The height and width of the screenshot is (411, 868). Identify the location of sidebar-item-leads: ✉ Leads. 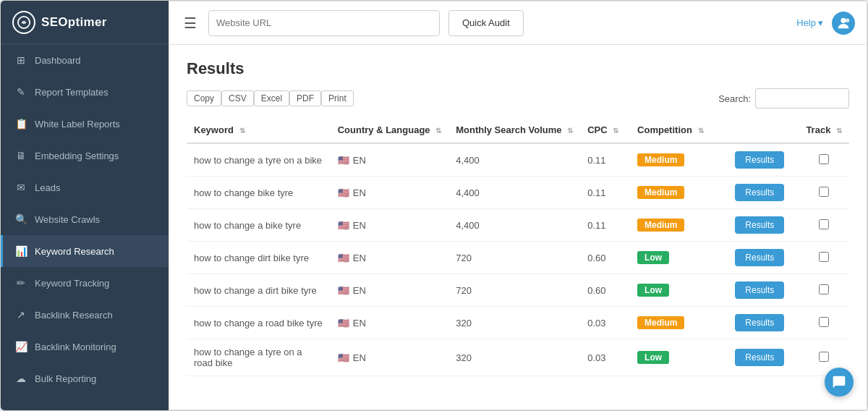
(85, 187).